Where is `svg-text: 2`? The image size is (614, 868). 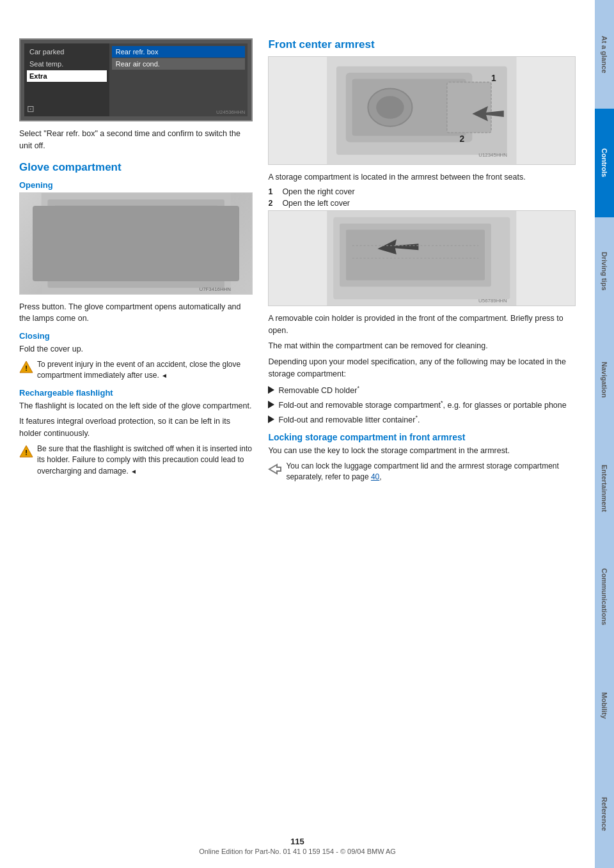 svg-text: 2 is located at coordinates (462, 139).